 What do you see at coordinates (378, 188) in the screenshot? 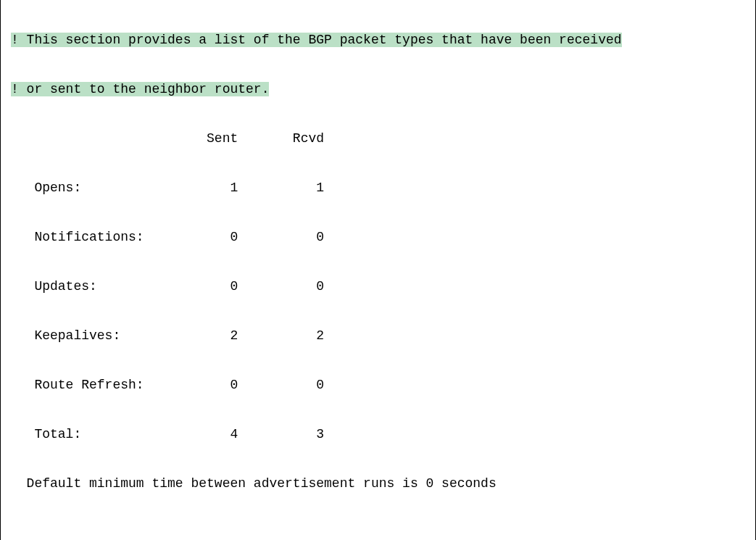
I see `row-opens: Opens: 1 1` at bounding box center [378, 188].